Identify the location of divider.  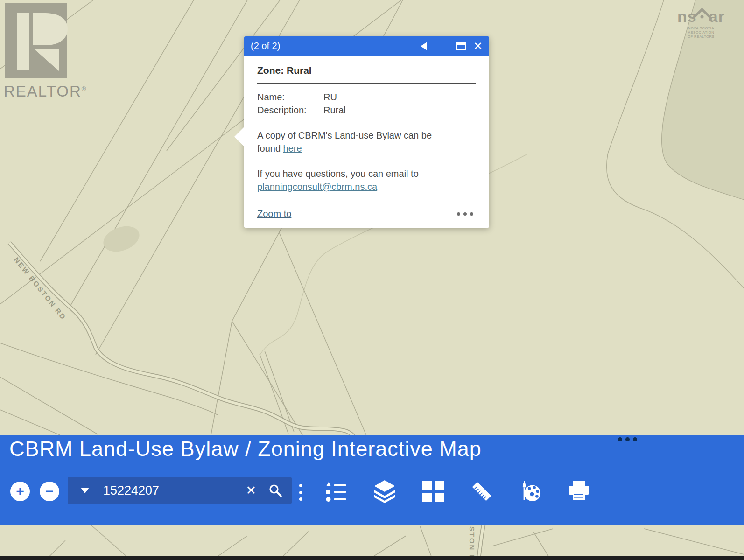
(367, 84).